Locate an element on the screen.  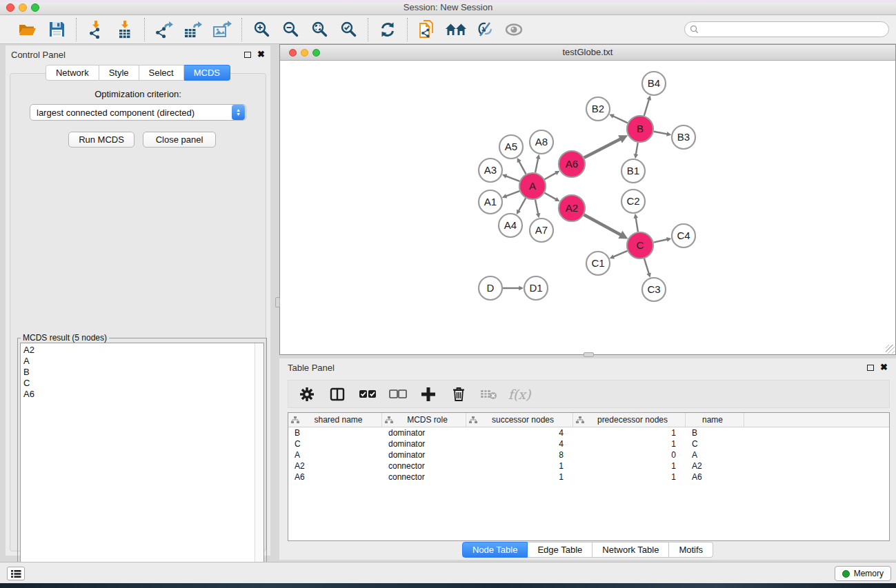
node-D: D is located at coordinates (490, 288).